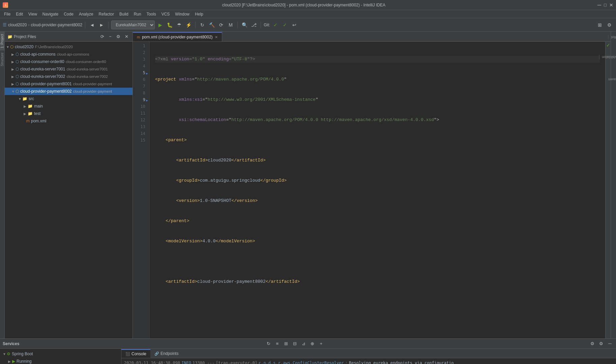  What do you see at coordinates (313, 344) in the screenshot?
I see `services-search-btn: ⊕` at bounding box center [313, 344].